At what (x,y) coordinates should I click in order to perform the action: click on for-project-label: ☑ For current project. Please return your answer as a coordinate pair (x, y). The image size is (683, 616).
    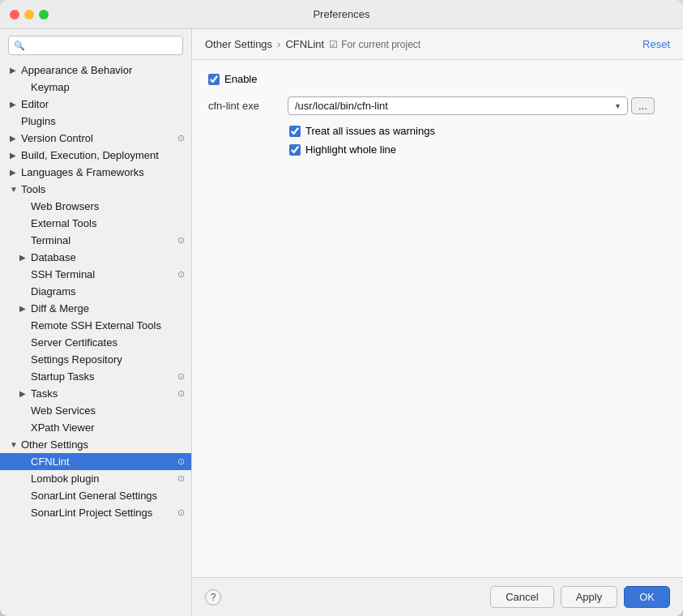
    Looking at the image, I should click on (374, 45).